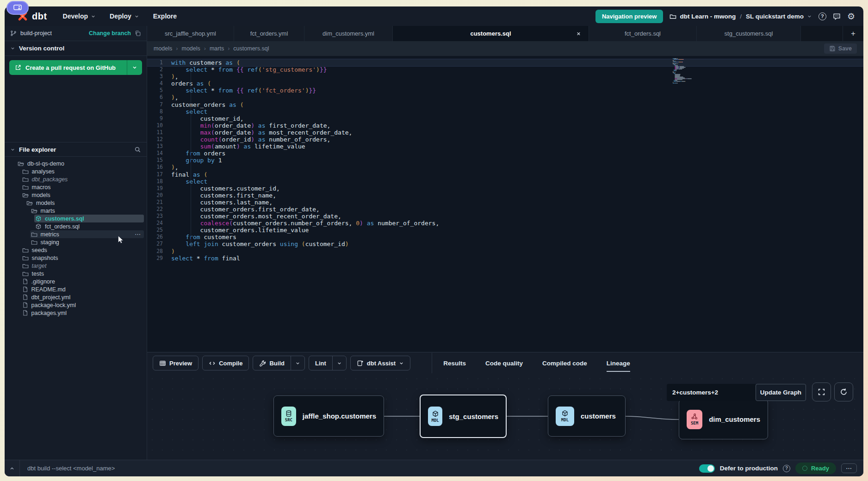 The image size is (868, 481). I want to click on navigation-preview-button: Navigation preview, so click(629, 17).